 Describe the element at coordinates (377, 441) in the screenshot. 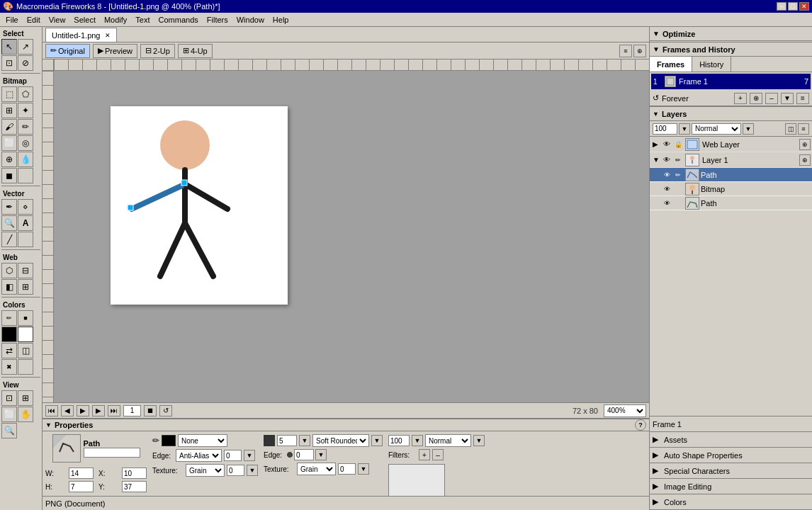

I see `stroke-style-toggle: ▼` at that location.